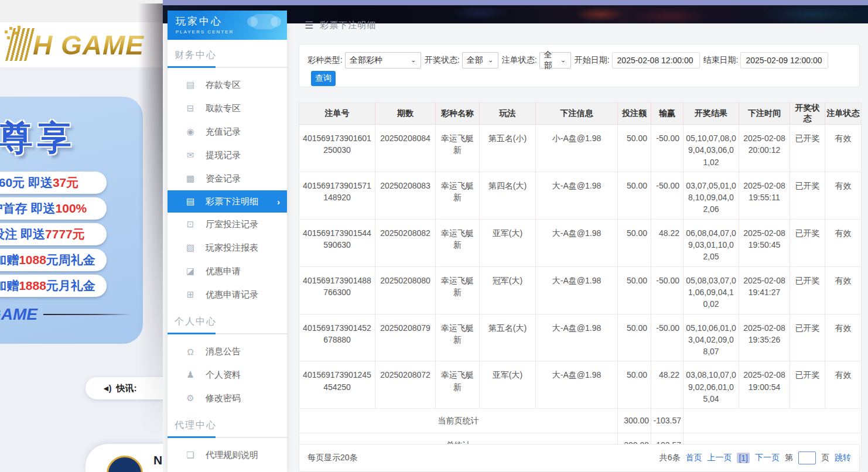 Image resolution: width=868 pixels, height=472 pixels. What do you see at coordinates (227, 155) in the screenshot?
I see `sidebar-item-提现记录: ✉提现记录` at bounding box center [227, 155].